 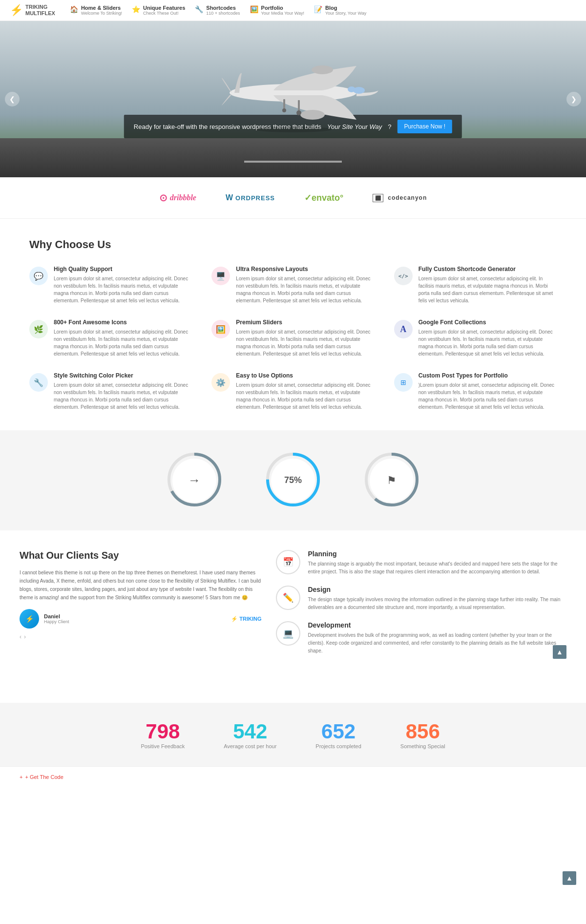 I want to click on feature-responsive-desc: Lorem ipsum dolor sit amet, consectetur …, so click(x=305, y=290).